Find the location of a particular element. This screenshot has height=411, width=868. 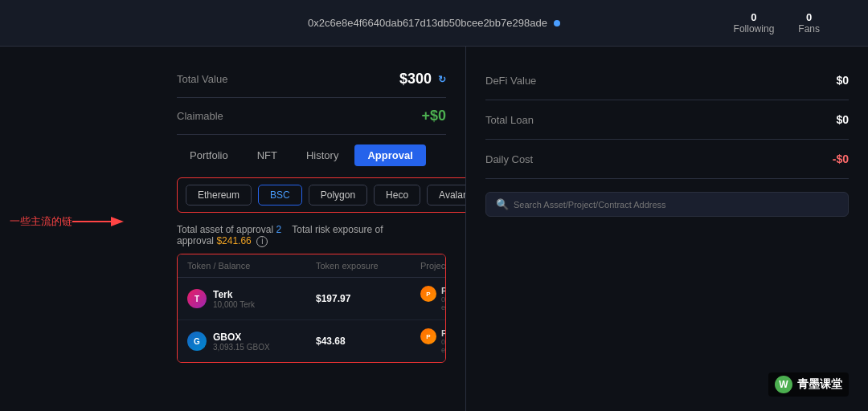

total-value-amount: $300 is located at coordinates (416, 79).